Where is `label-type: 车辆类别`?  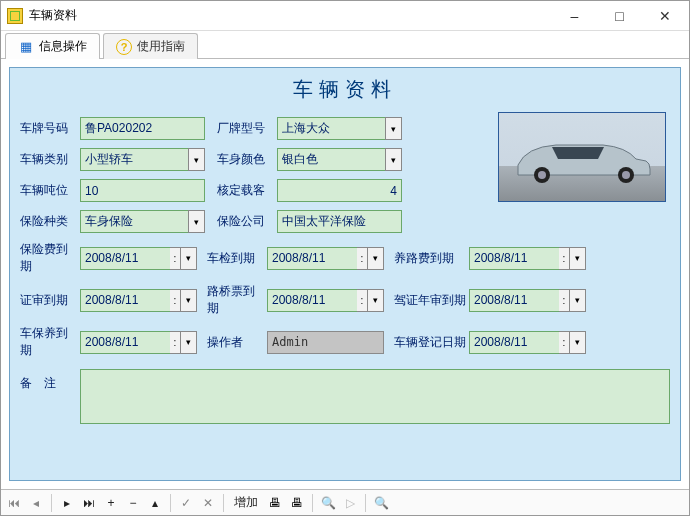 label-type: 车辆类别 is located at coordinates (50, 160).